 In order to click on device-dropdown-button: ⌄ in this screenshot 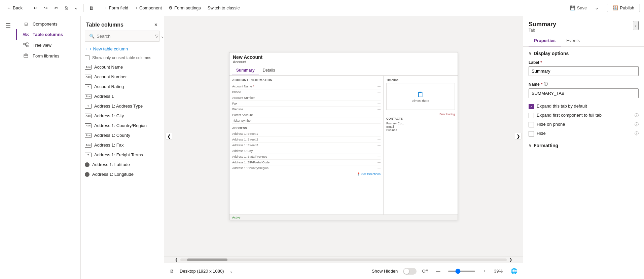, I will do `click(231, 271)`.